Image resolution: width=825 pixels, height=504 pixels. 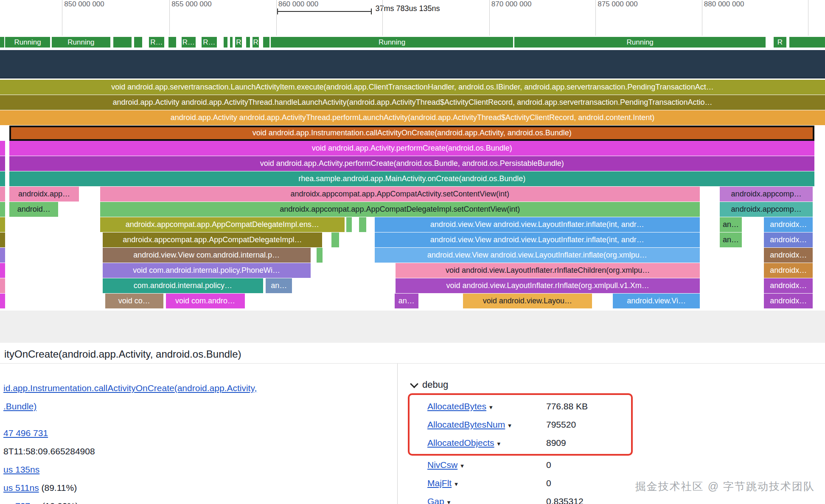 I want to click on detail-link: us 135ns, so click(x=21, y=469).